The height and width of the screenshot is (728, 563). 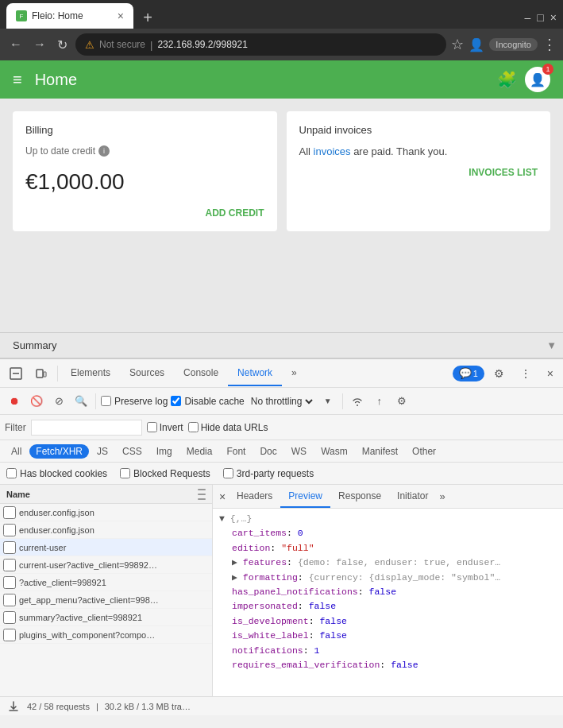 I want to click on tab-console: Console, so click(x=201, y=374).